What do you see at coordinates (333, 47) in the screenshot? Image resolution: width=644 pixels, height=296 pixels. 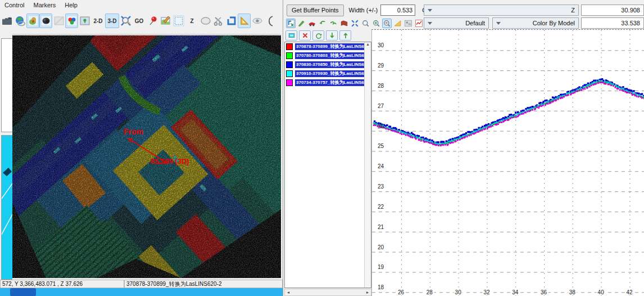 I see `legend-item-label: 370878-370899_转换为LasLINS620-2` at bounding box center [333, 47].